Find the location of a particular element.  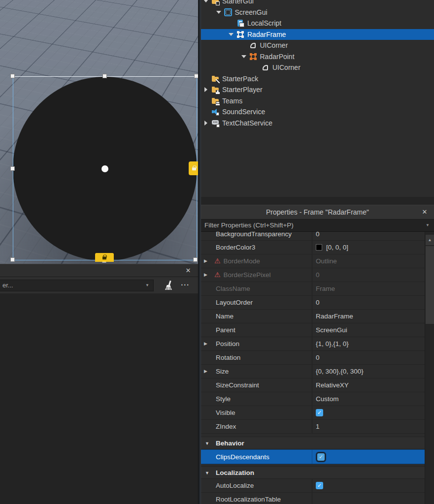

resize-handle-bottom-left is located at coordinates (13, 260).